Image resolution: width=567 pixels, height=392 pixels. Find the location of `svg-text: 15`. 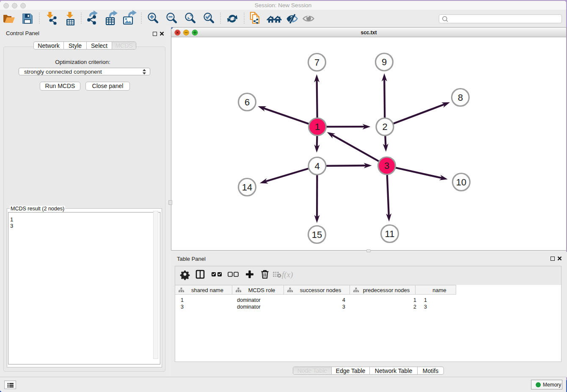

svg-text: 15 is located at coordinates (317, 235).